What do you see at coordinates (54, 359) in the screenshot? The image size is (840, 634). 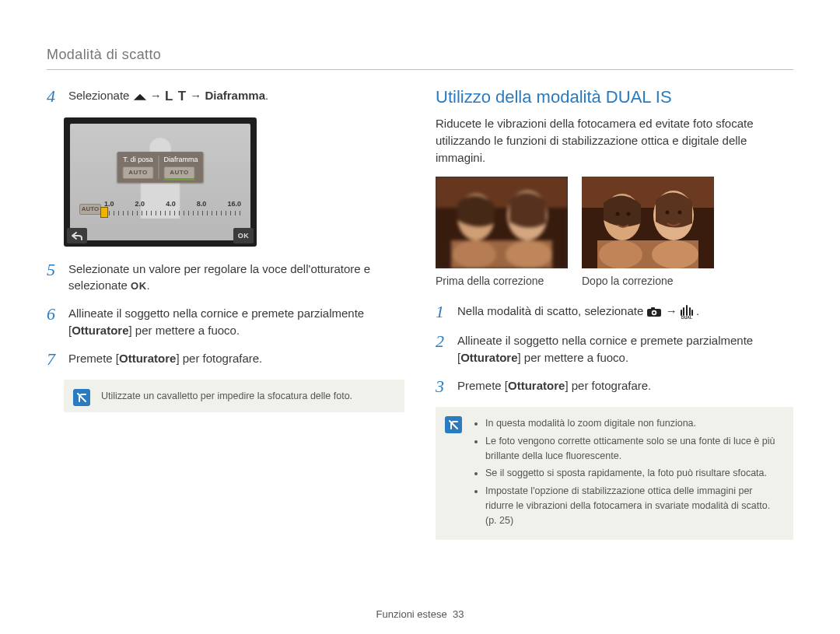 I see `step-number: 7` at bounding box center [54, 359].